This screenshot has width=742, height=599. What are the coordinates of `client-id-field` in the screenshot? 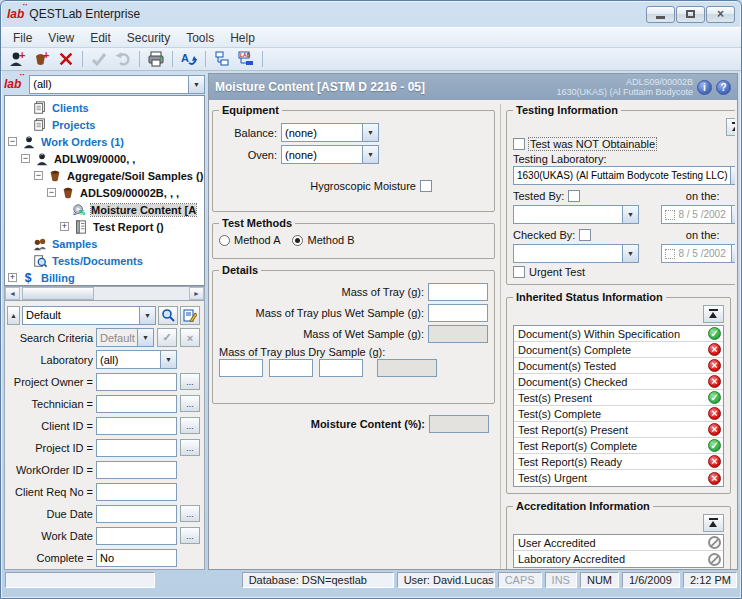 It's located at (136, 426).